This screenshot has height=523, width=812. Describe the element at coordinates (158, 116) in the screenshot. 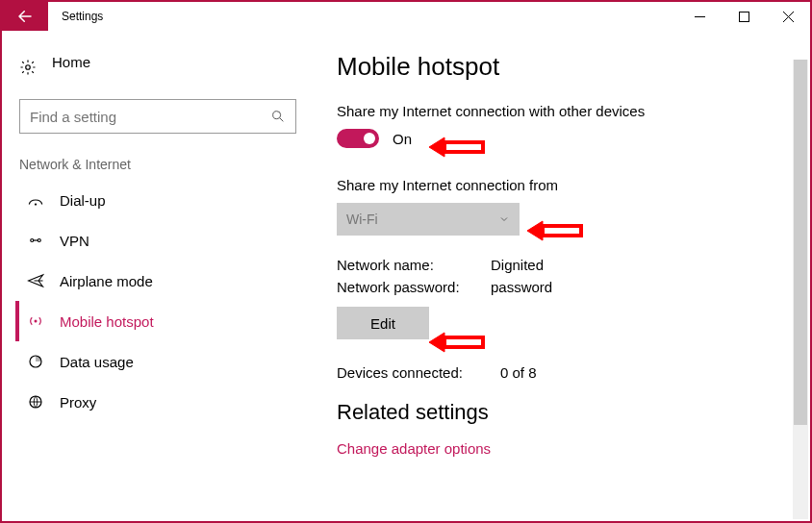

I see `search-box` at that location.